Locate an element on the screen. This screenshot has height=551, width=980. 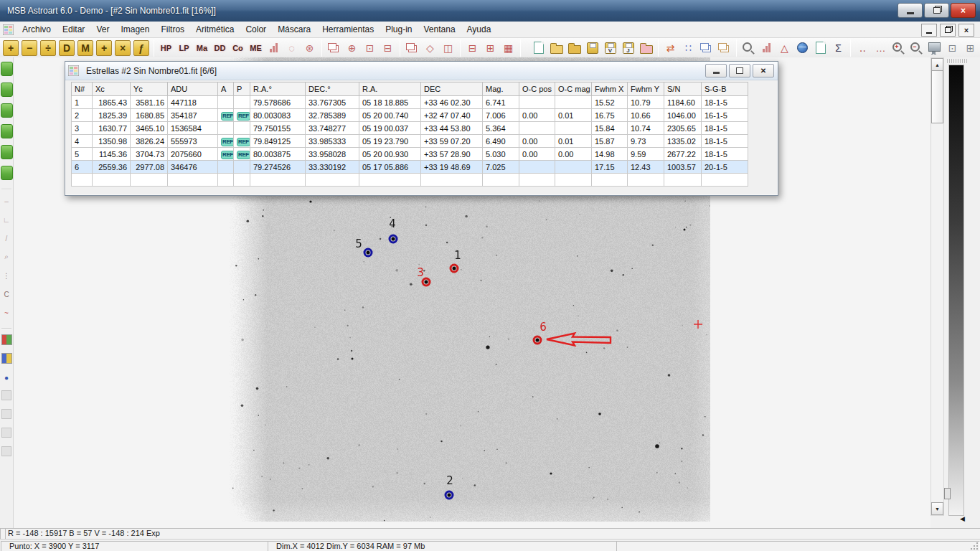
child-minimize-button is located at coordinates (929, 30).